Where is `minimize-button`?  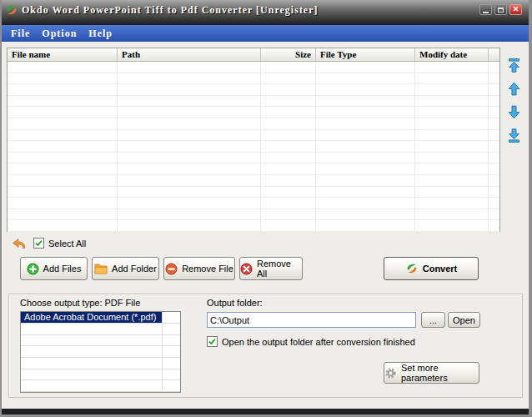
minimize-button is located at coordinates (485, 10).